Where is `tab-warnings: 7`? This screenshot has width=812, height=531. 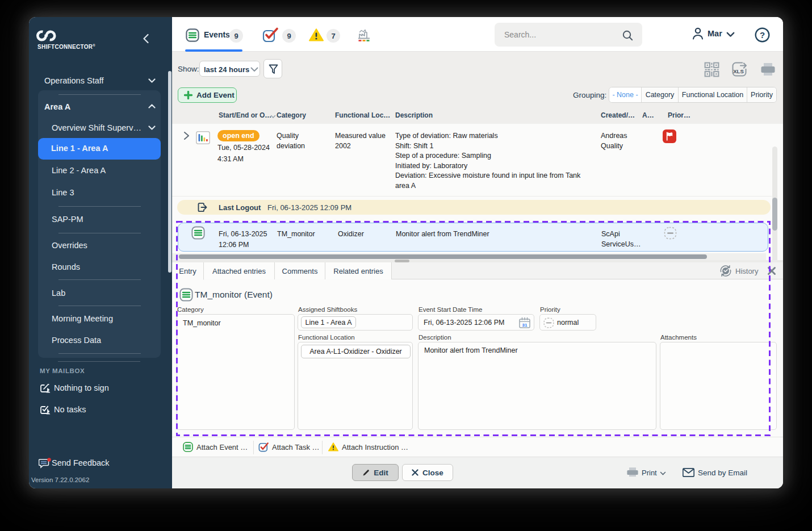 tab-warnings: 7 is located at coordinates (327, 34).